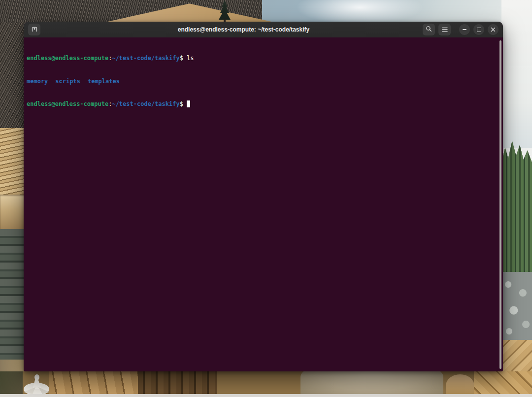 Image resolution: width=532 pixels, height=397 pixels. I want to click on wallpaper-right-sky, so click(517, 74).